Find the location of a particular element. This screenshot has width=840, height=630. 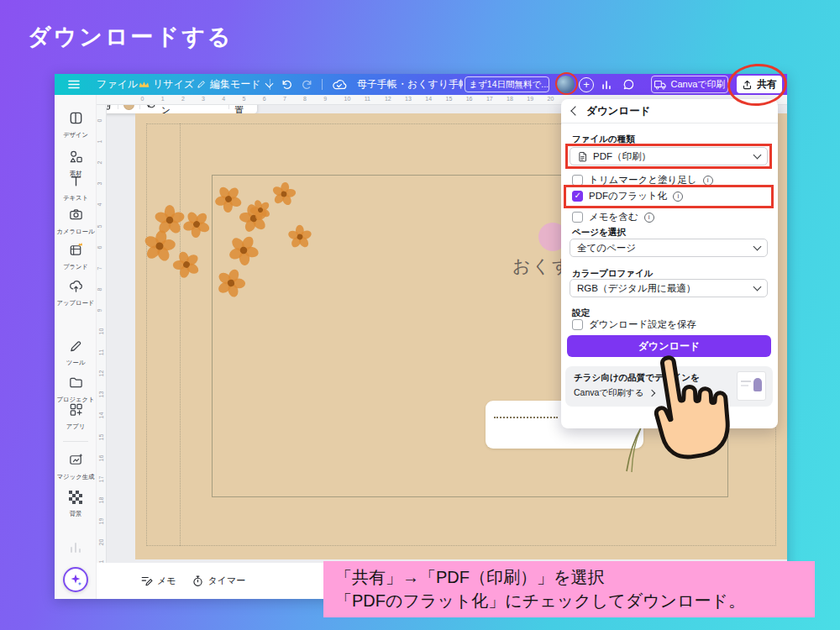

select-pages-label: ページを選択 is located at coordinates (599, 233).